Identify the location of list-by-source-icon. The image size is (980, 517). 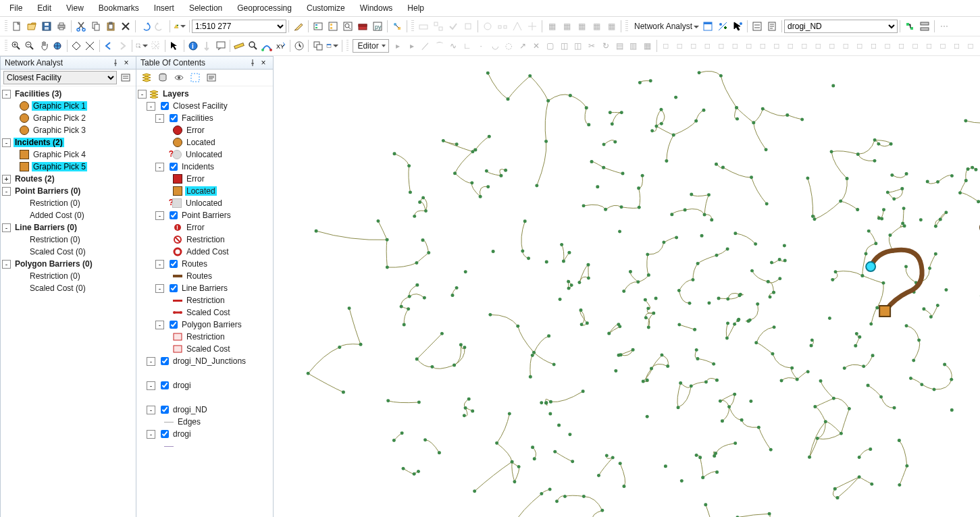
(163, 78).